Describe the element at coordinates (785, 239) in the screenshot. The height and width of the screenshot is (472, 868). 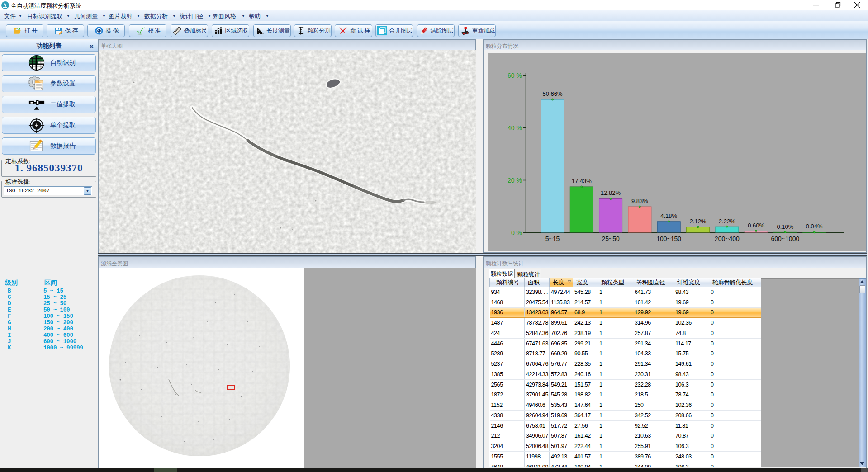
I see `svg-text: 600~1000` at that location.